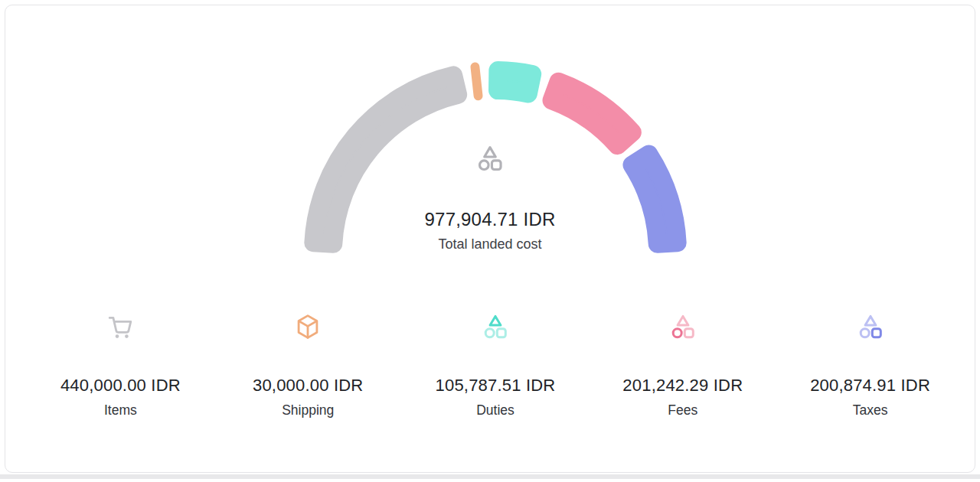 This screenshot has width=980, height=482. I want to click on gauge-segment-fees, so click(593, 113).